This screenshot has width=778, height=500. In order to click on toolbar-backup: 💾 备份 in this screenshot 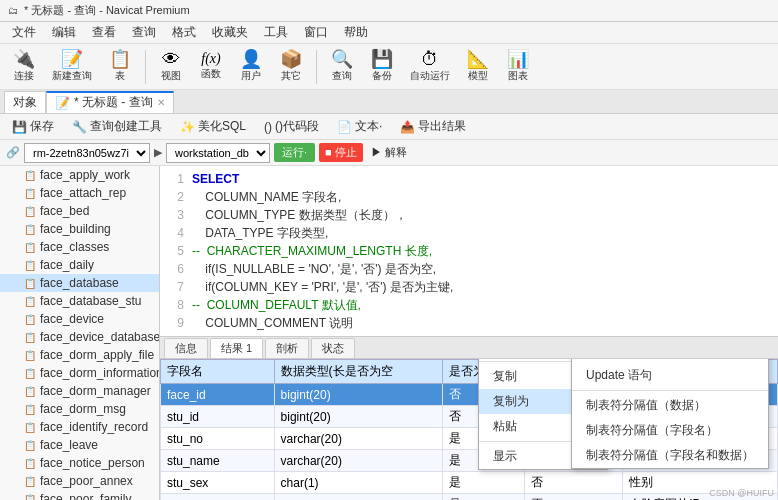, I will do `click(382, 66)`.